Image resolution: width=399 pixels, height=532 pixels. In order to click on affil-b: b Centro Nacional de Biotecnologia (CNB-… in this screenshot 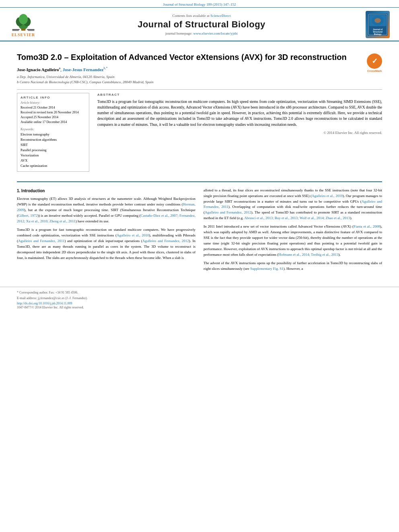, I will do `click(200, 82)`.